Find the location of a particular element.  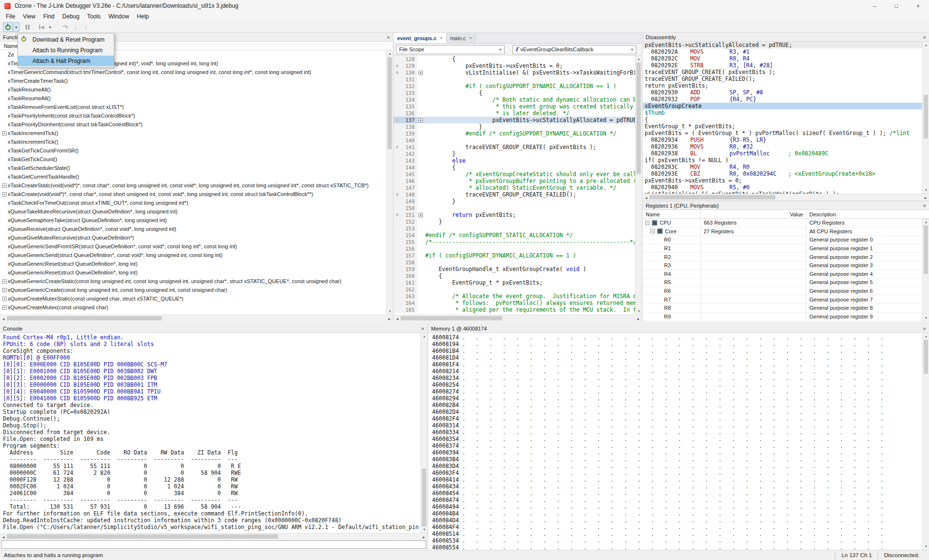

code-line: 159 EventGroupHandle_t xEventGroupCreate… is located at coordinates (514, 269).